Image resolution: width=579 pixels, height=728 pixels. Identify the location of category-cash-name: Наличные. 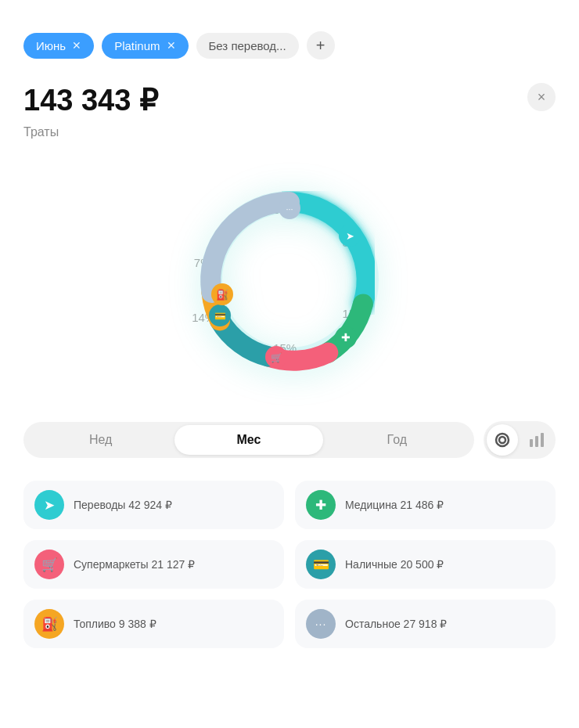
(371, 564).